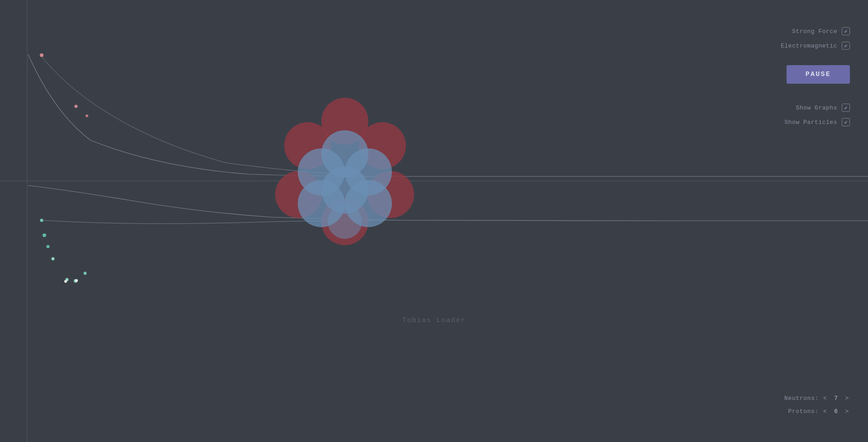 The image size is (868, 442). Describe the element at coordinates (815, 32) in the screenshot. I see `strong-force-label: Strong Force` at that location.